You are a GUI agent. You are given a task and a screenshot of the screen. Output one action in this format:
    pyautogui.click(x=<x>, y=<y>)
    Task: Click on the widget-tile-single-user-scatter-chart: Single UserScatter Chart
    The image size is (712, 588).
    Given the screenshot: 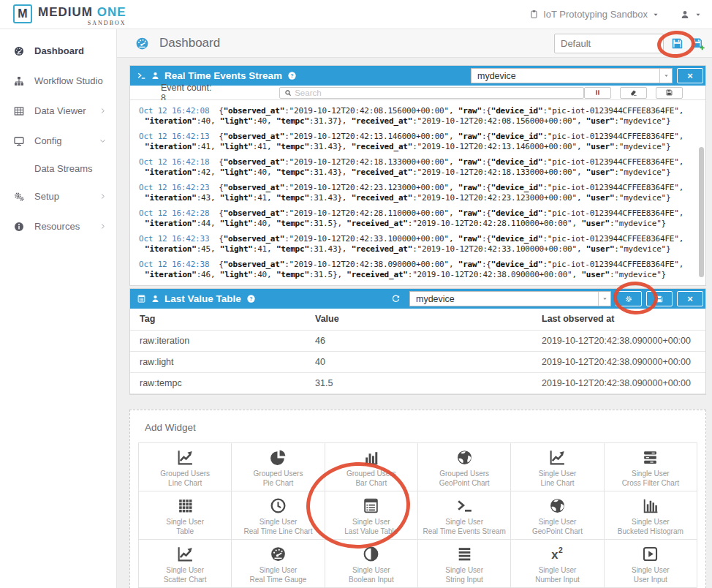 What is the action you would take?
    pyautogui.click(x=186, y=564)
    